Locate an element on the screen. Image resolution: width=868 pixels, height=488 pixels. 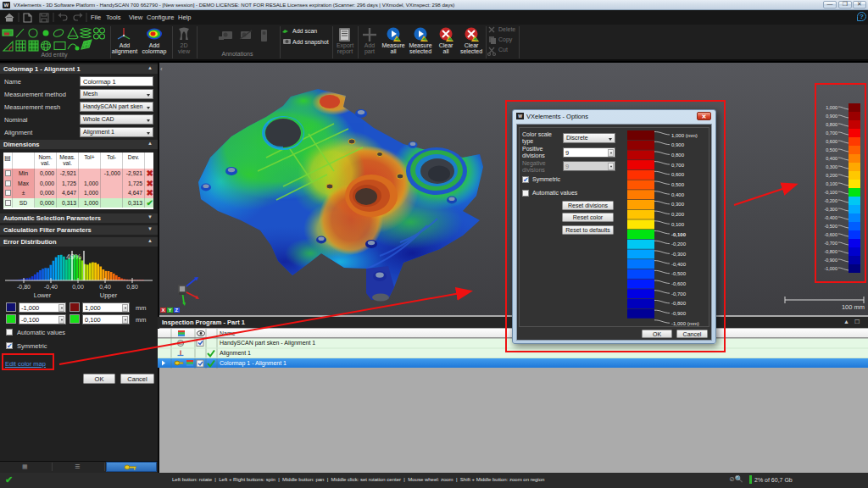
svg-text: 0,40 is located at coordinates (105, 286).